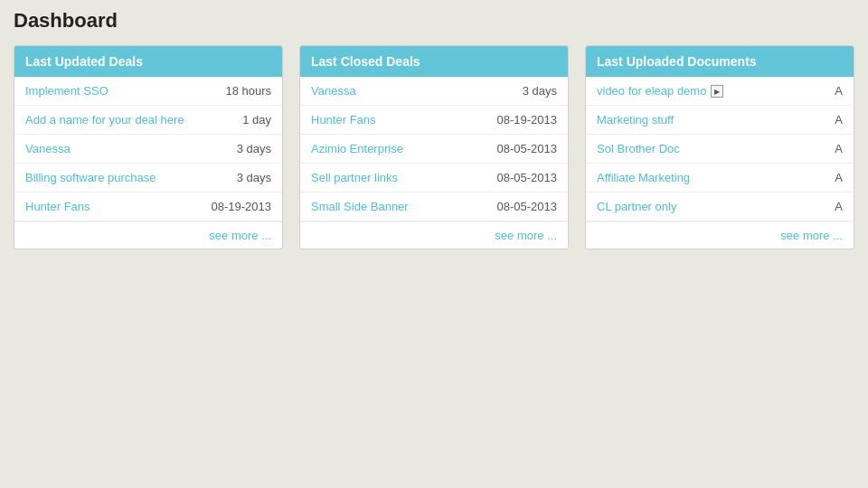  I want to click on table-row: CL partner only A, so click(720, 207).